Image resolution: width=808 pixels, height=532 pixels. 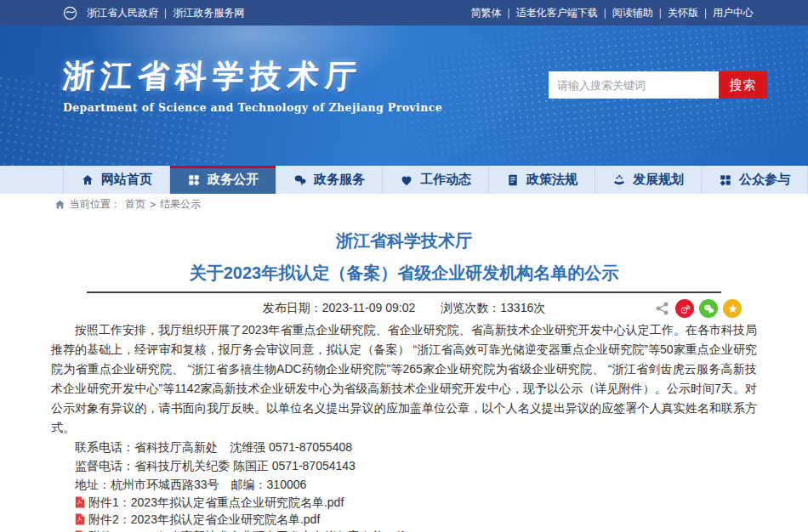 I want to click on nav-item-development-plan: 发展规划, so click(x=648, y=180).